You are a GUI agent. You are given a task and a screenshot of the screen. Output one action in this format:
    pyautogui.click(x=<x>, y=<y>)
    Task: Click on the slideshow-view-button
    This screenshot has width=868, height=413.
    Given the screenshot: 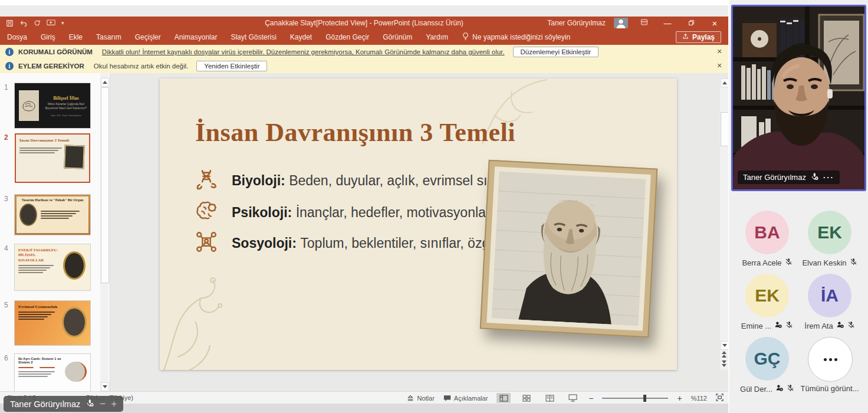 What is the action you would take?
    pyautogui.click(x=573, y=398)
    